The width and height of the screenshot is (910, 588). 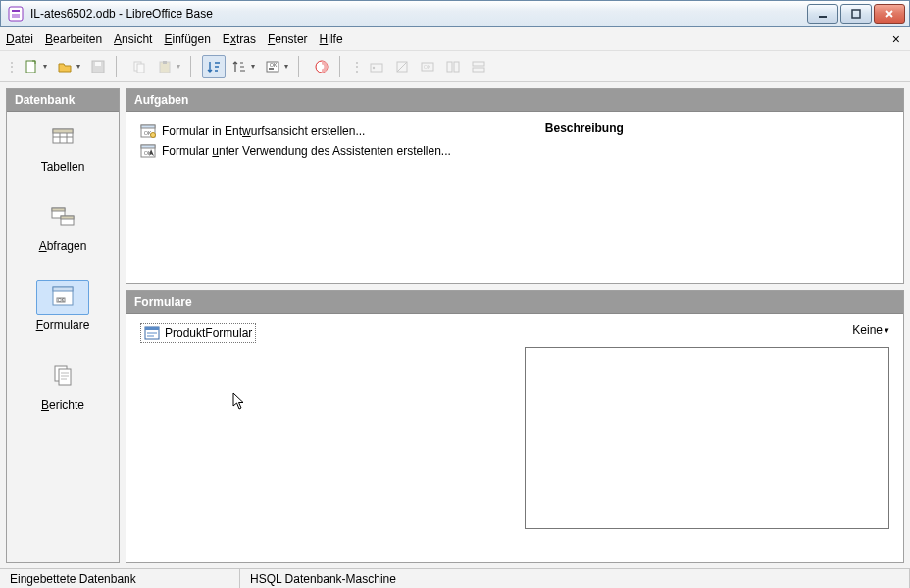 What do you see at coordinates (63, 298) in the screenshot?
I see `forms-icon: OK` at bounding box center [63, 298].